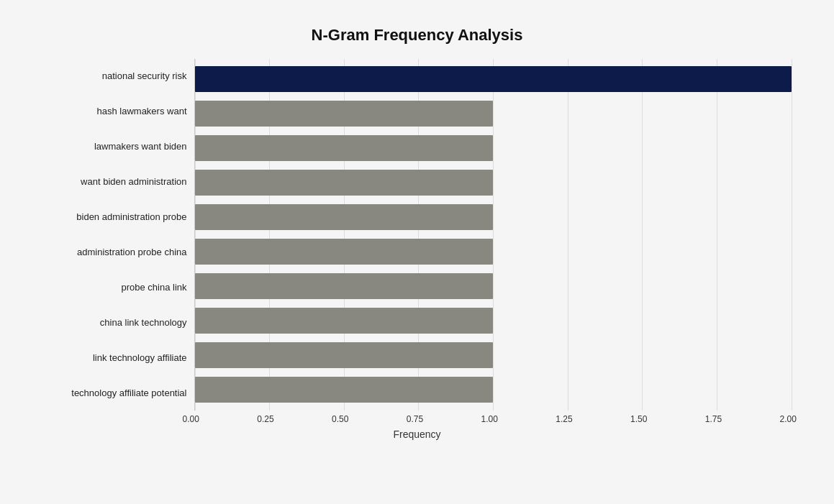 The height and width of the screenshot is (504, 834). What do you see at coordinates (493, 418) in the screenshot?
I see `x-axis: 0.000.250.500.751.001.251.501.752.00` at bounding box center [493, 418].